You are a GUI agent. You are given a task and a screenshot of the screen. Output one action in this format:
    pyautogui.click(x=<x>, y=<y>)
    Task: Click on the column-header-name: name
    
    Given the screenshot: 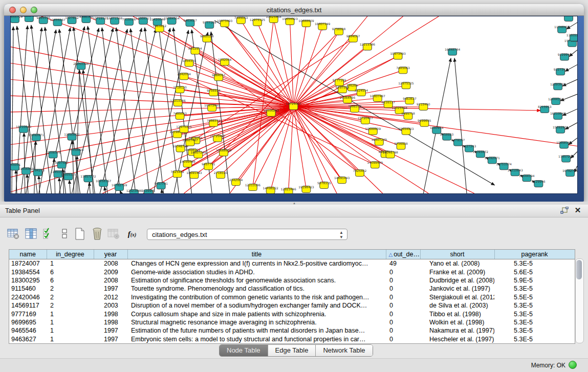 What is the action you would take?
    pyautogui.click(x=28, y=255)
    